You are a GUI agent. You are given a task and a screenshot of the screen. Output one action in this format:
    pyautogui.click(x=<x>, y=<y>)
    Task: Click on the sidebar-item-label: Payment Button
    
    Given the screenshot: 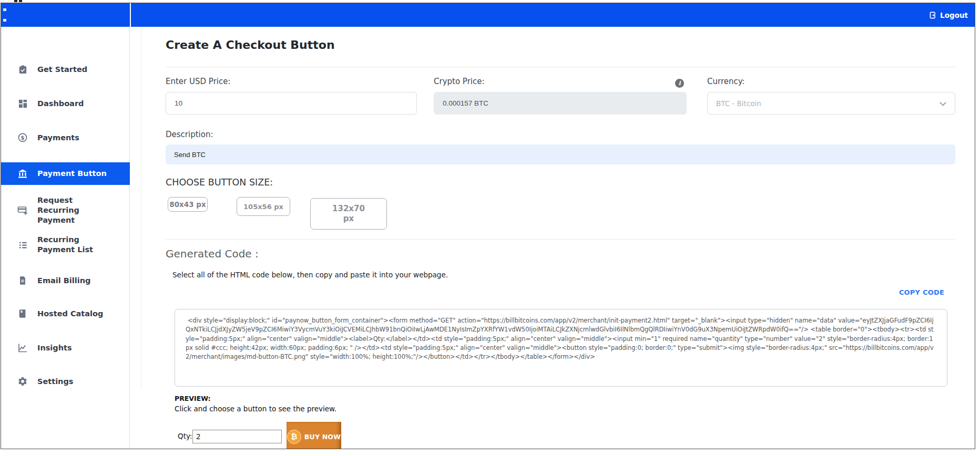 What is the action you would take?
    pyautogui.click(x=77, y=173)
    